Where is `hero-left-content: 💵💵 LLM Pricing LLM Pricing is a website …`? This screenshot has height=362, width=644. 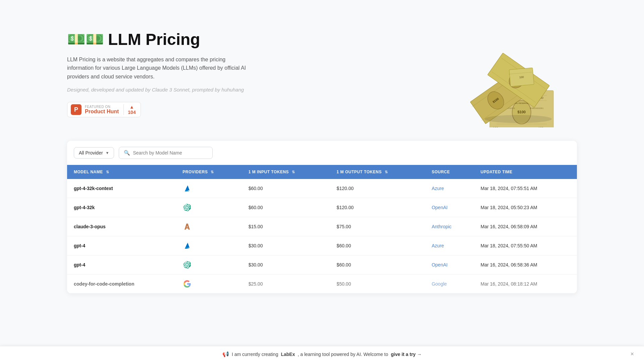
hero-left-content: 💵💵 LLM Pricing LLM Pricing is a website … is located at coordinates (159, 74).